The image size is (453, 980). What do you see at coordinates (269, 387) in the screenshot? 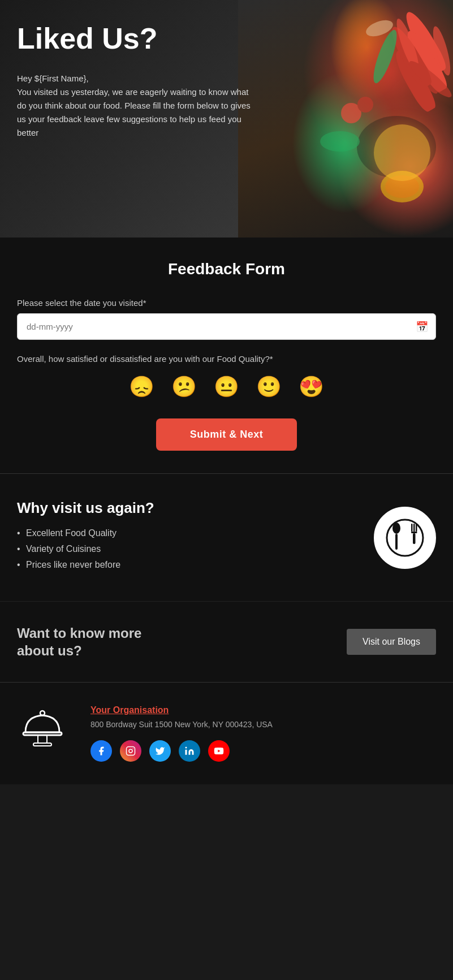
I see `emoji-satisfied: 🙂` at bounding box center [269, 387].